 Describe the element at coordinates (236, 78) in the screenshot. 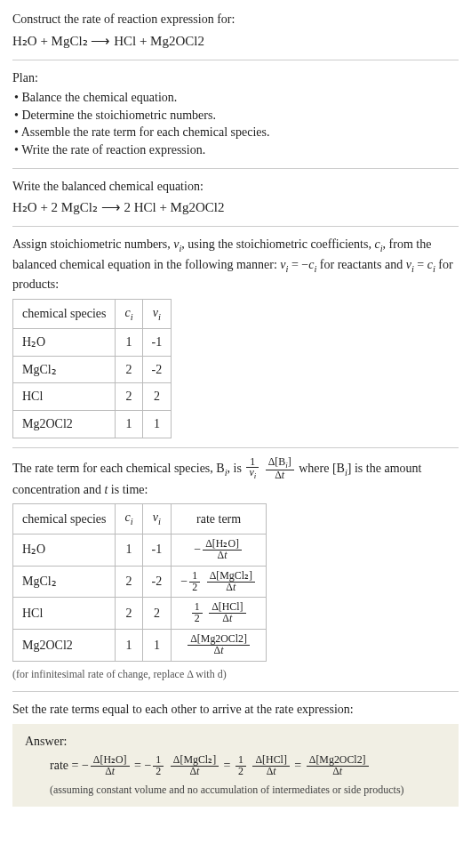

I see `plan-title: Plan:` at that location.